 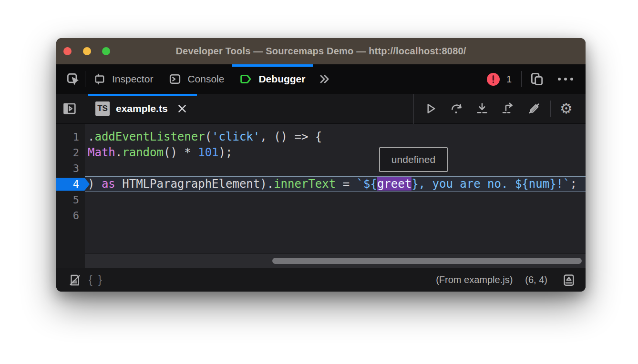 What do you see at coordinates (123, 79) in the screenshot?
I see `tab-inspector: Inspector` at bounding box center [123, 79].